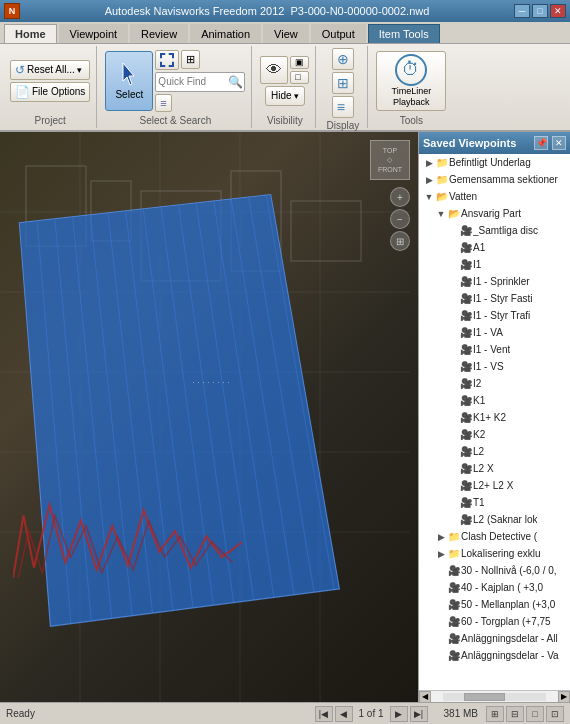 The image size is (570, 724). I want to click on play-end-button: ▶|, so click(419, 714).